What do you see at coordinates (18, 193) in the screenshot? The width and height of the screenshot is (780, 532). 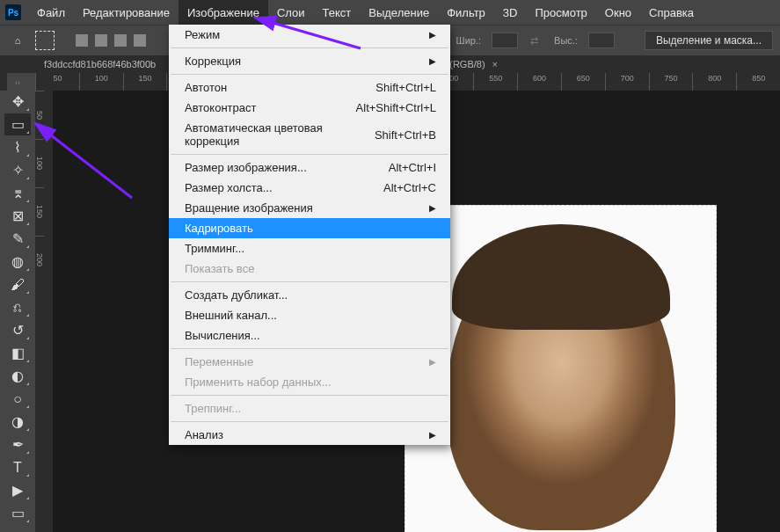 I see `crop-tool: ⌆` at bounding box center [18, 193].